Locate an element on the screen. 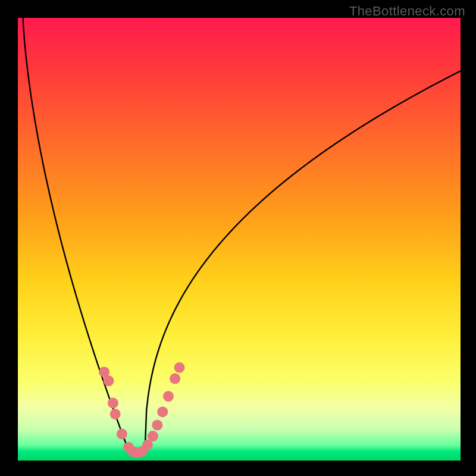  marker-layer is located at coordinates (142, 411).